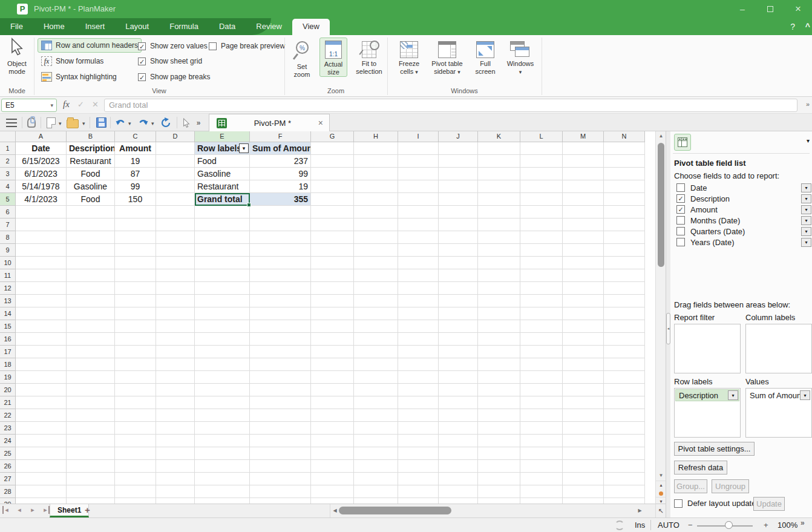 This screenshot has width=812, height=532. Describe the element at coordinates (499, 390) in the screenshot. I see `cell-K20` at that location.